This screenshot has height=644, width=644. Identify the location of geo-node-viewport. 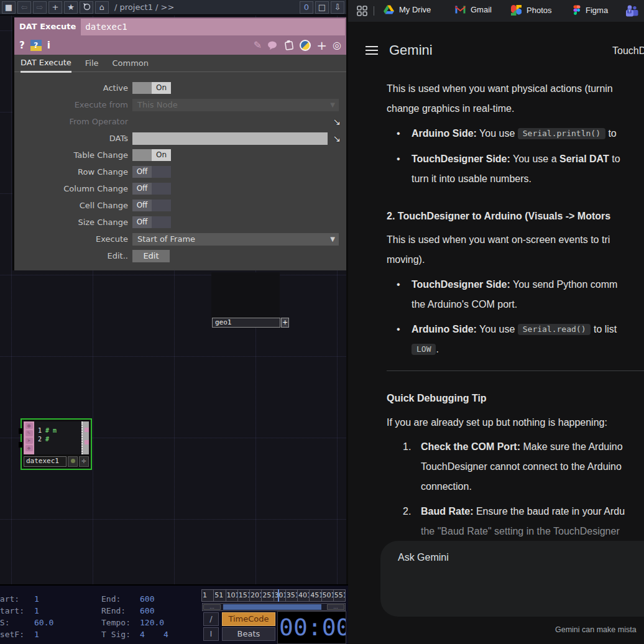
(246, 295).